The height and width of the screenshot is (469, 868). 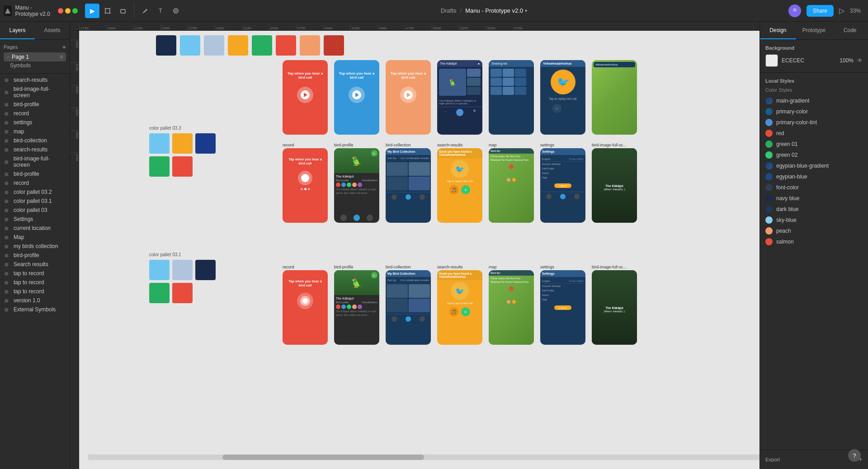 I want to click on share-button: Share, so click(x=820, y=11).